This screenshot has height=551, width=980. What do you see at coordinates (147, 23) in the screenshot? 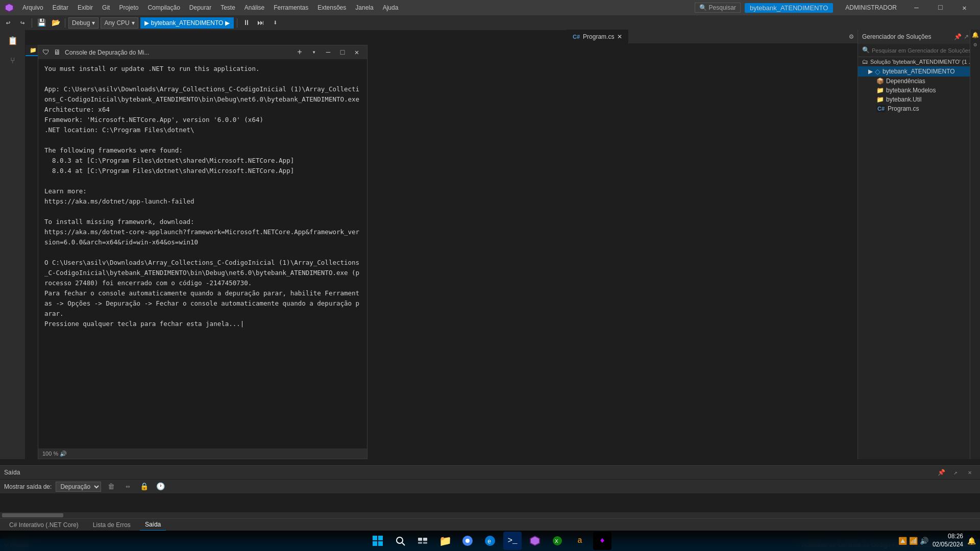
I see `play-icon: ▶` at bounding box center [147, 23].